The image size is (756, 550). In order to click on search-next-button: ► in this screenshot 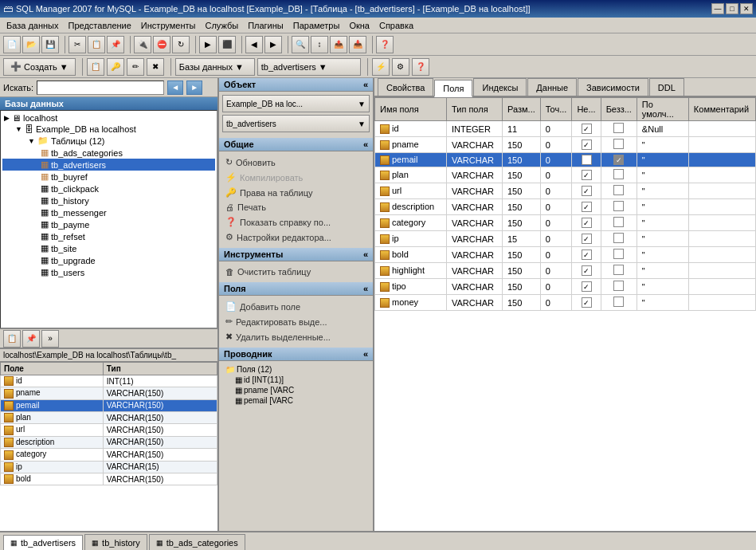, I will do `click(194, 88)`.